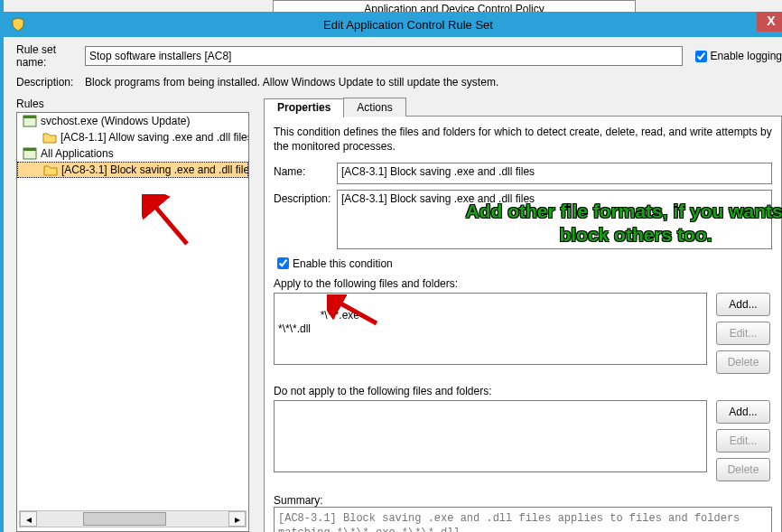  I want to click on desc-label: Description:, so click(305, 197).